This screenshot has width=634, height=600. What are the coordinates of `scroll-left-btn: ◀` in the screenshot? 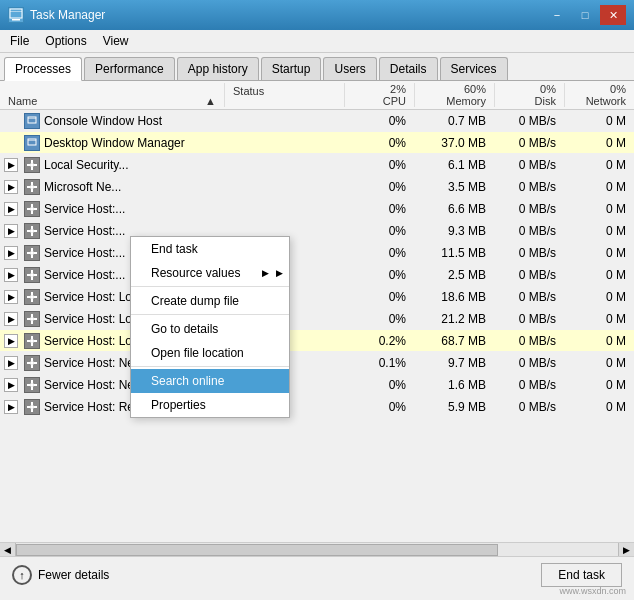 It's located at (8, 550).